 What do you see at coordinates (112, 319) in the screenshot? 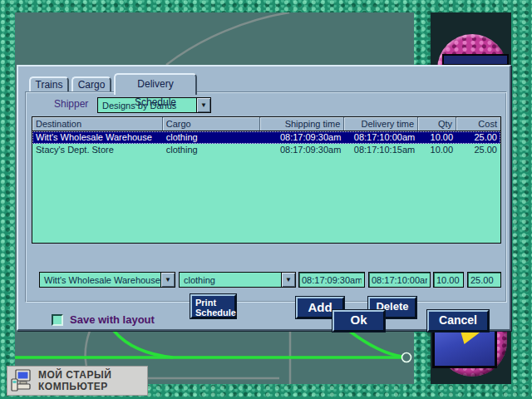
I see `save-with-layout-label: Save with layout` at bounding box center [112, 319].